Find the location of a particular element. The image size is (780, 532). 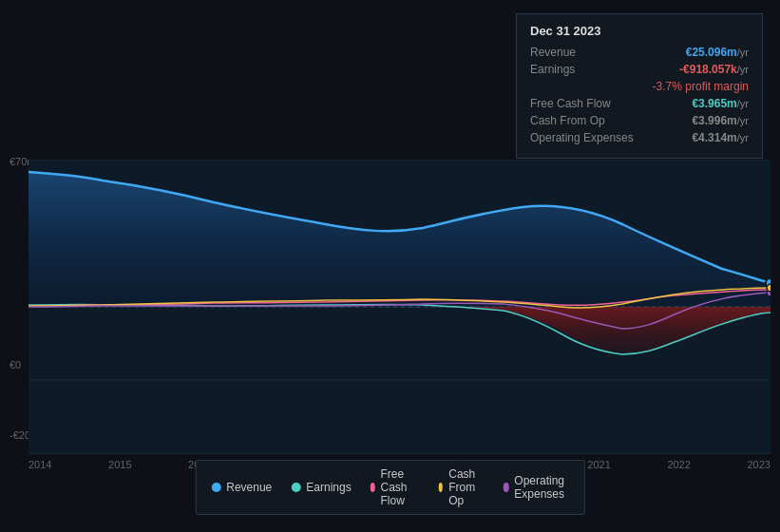

legend-opex: Operating Expenses is located at coordinates (536, 487).